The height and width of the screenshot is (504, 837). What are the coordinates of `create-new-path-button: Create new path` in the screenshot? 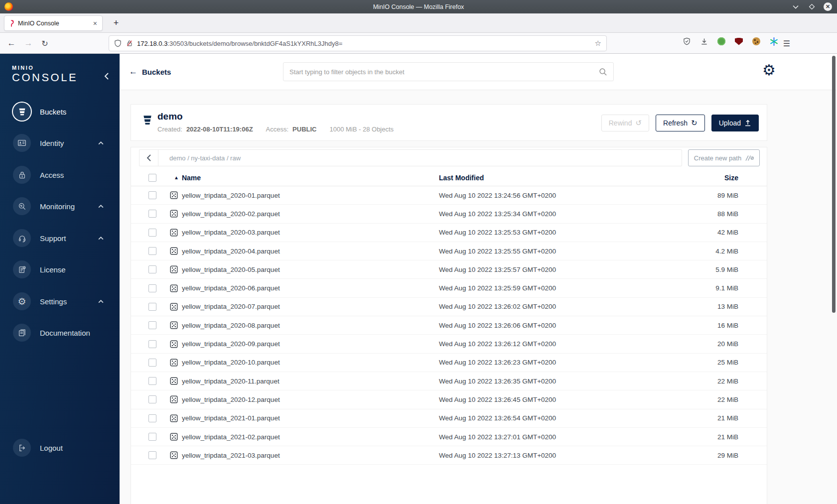 It's located at (724, 158).